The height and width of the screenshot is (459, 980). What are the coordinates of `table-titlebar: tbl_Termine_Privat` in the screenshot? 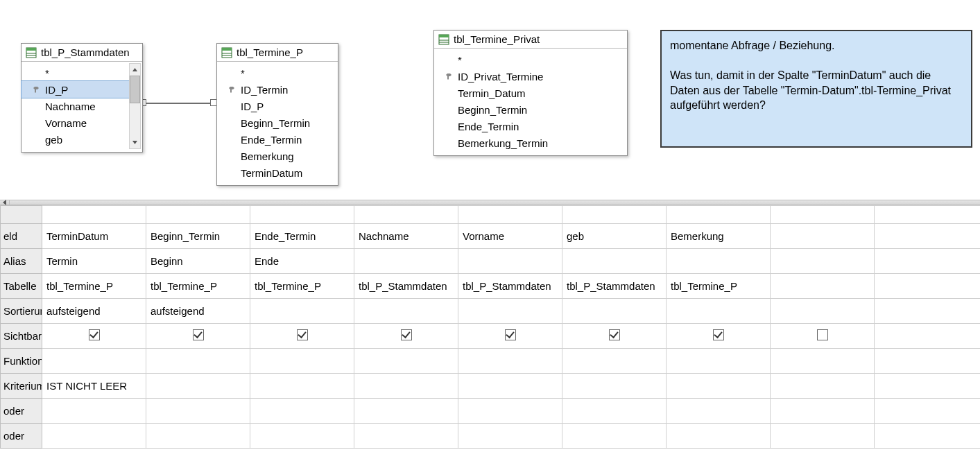 It's located at (531, 40).